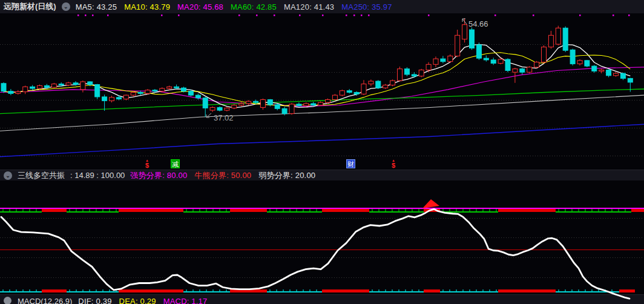 The width and height of the screenshot is (644, 304). Describe the element at coordinates (393, 164) in the screenshot. I see `dollar-signal-icon: ▲$` at that location.